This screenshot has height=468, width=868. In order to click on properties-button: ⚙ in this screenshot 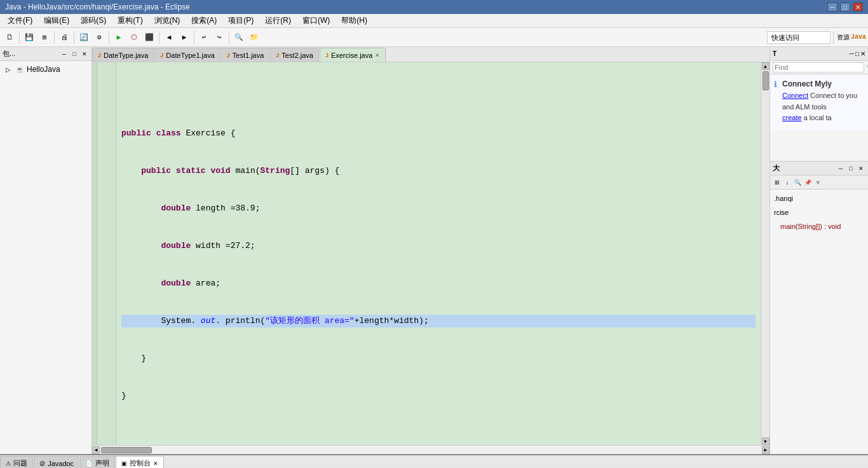, I will do `click(99, 38)`.